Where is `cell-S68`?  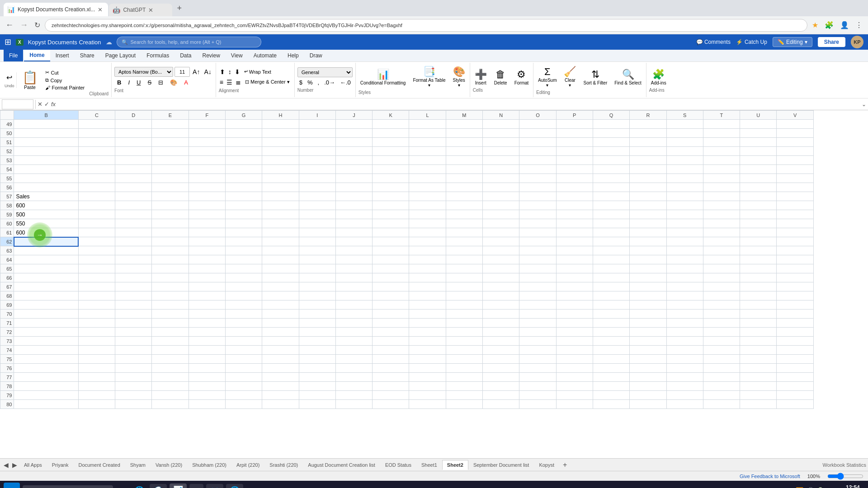 cell-S68 is located at coordinates (684, 296).